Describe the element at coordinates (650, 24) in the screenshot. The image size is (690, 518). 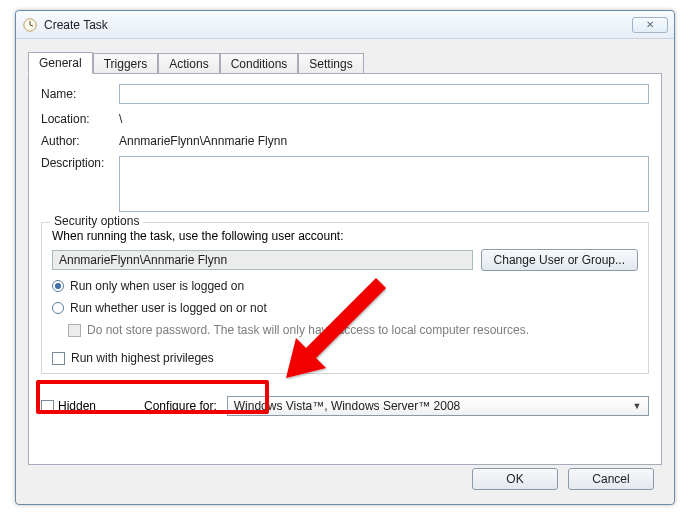
I see `close-icon: ✕` at that location.